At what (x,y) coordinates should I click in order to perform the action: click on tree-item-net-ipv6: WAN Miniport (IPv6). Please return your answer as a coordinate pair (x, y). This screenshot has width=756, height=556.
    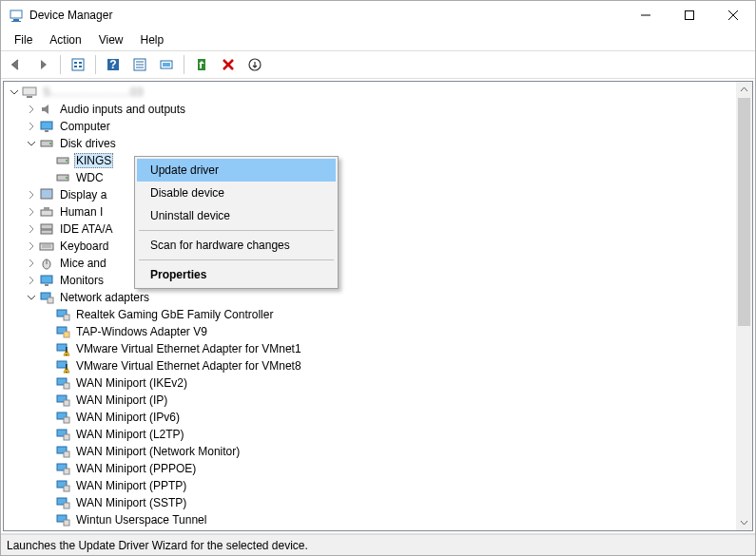
    Looking at the image, I should click on (370, 417).